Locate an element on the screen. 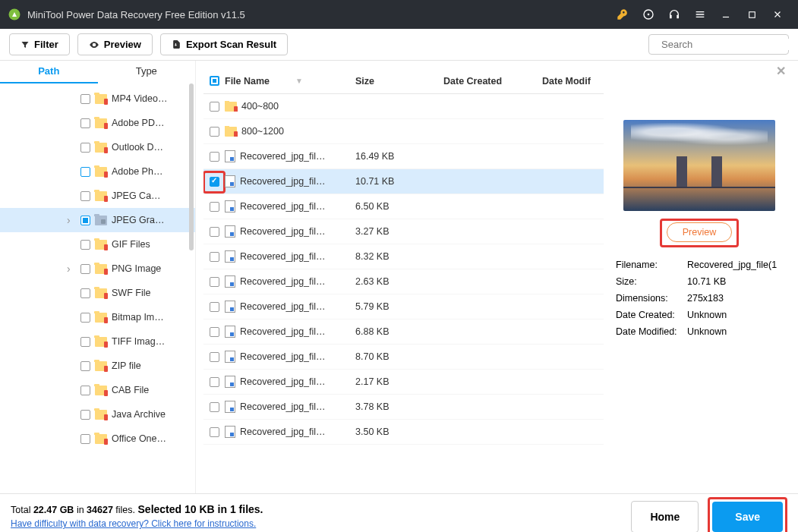 The height and width of the screenshot is (532, 798). tab-type: Type is located at coordinates (147, 72).